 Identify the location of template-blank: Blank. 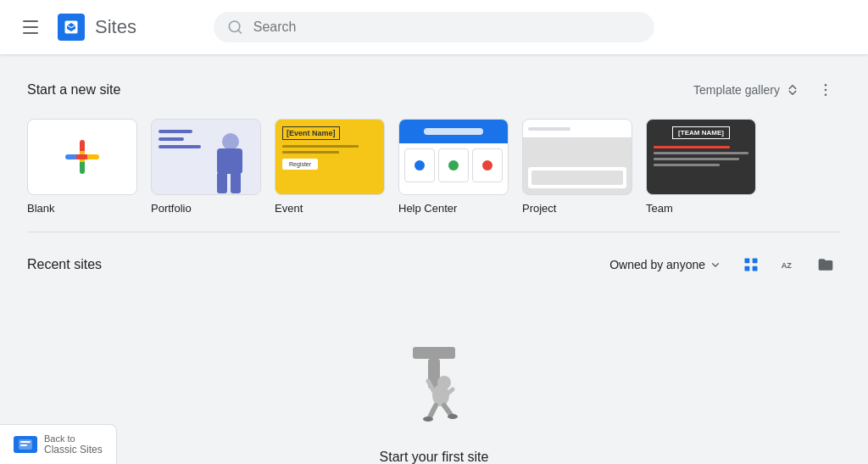
(82, 166).